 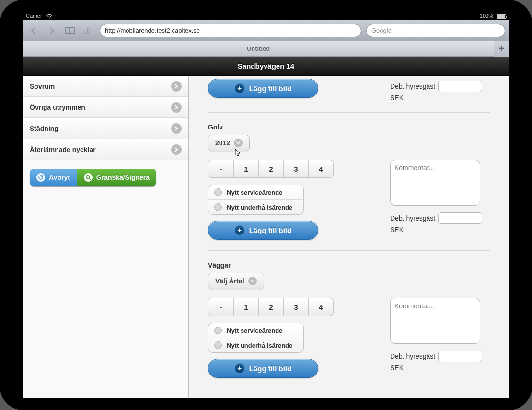 What do you see at coordinates (271, 307) in the screenshot?
I see `rating-segment-vaggar: - 1 2 3 4` at bounding box center [271, 307].